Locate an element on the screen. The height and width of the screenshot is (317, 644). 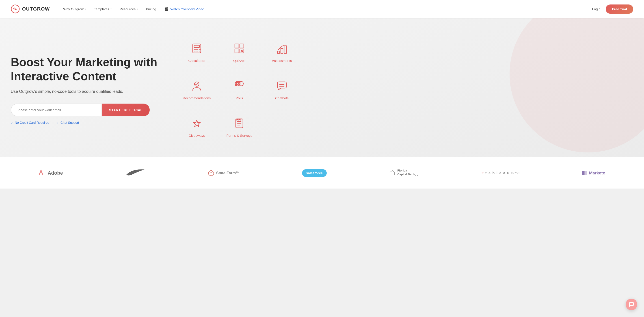
feature-checks: ✓ No Credit Card Required ✓ Chat Support is located at coordinates (87, 123).